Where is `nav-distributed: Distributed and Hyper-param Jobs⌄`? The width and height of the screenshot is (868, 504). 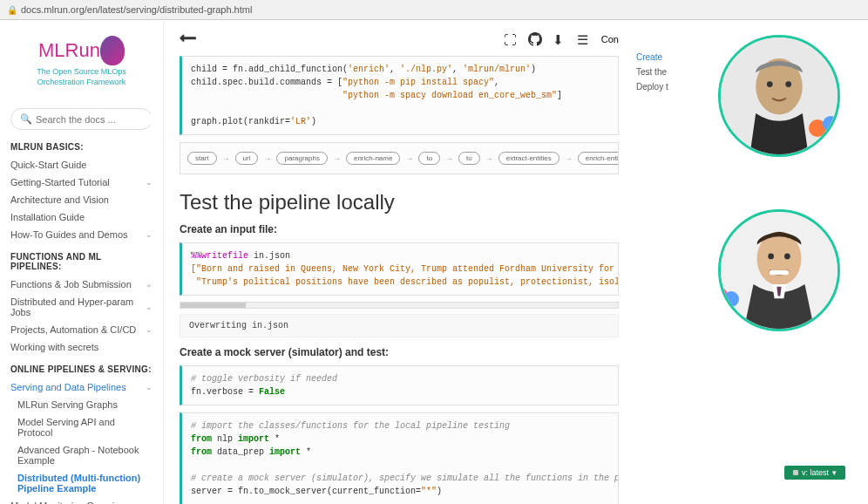
nav-distributed: Distributed and Hyper-param Jobs⌄ is located at coordinates (82, 307).